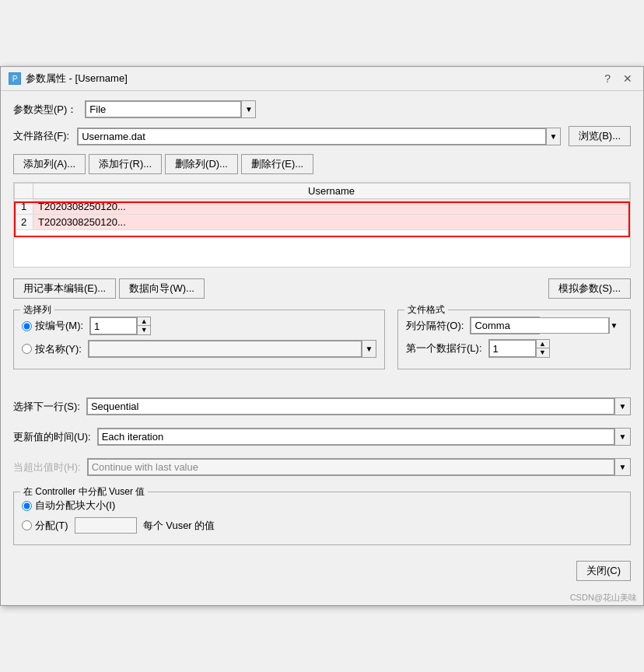  What do you see at coordinates (322, 338) in the screenshot?
I see `options-section: 选择列 按编号(M): ▲ ▼` at bounding box center [322, 338].